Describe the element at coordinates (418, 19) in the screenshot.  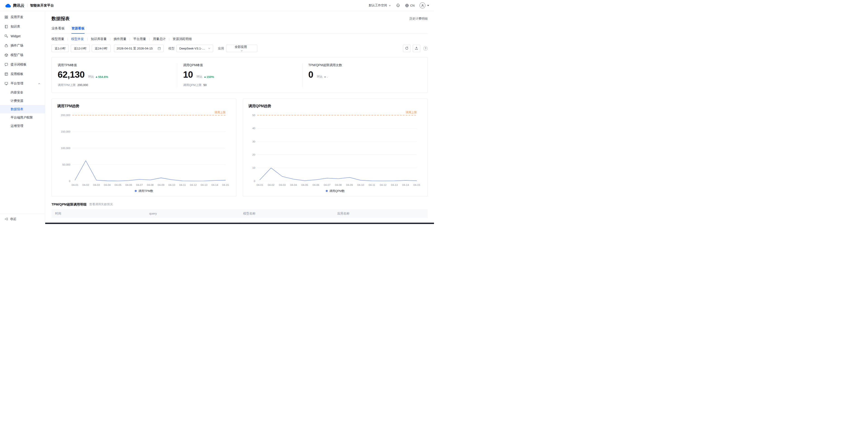
I see `history-billing-link: 历史计费明细` at that location.